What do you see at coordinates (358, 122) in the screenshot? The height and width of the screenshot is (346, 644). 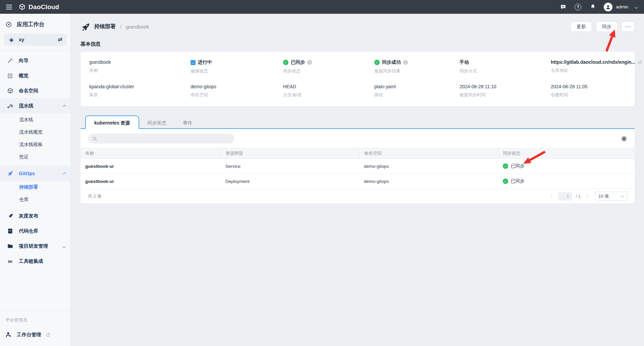 I see `tab-bar: kubernetes 资源 同步状态 事件` at bounding box center [358, 122].